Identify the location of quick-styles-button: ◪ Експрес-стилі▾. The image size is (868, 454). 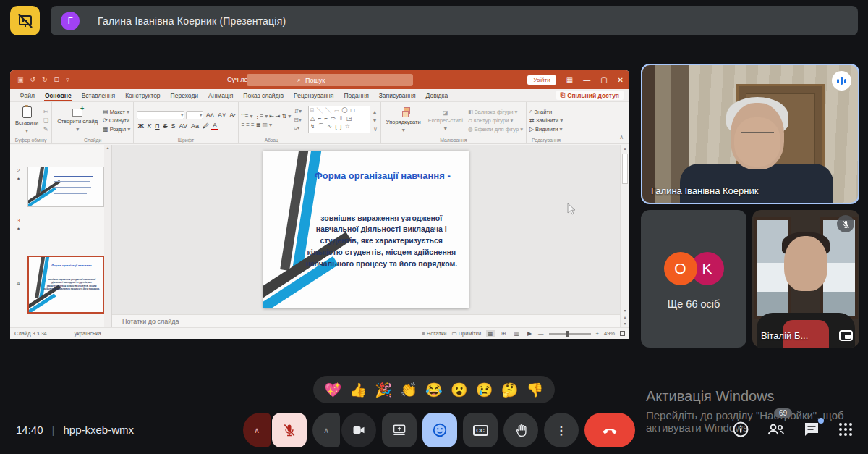
(446, 120).